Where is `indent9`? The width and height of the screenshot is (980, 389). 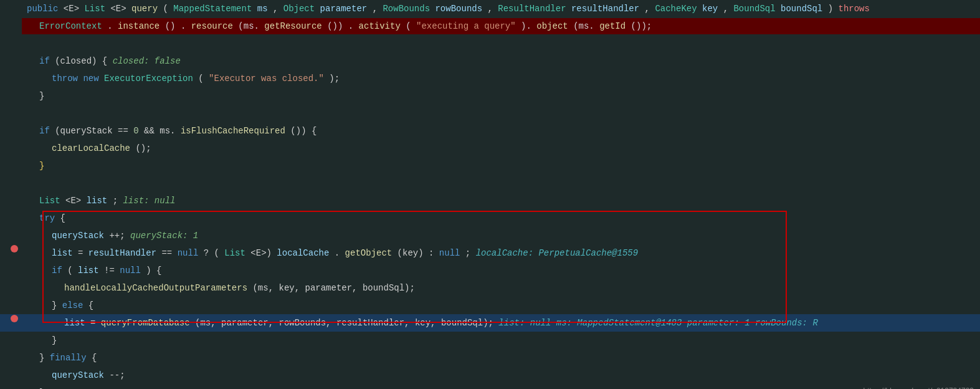
indent9 is located at coordinates (39, 148).